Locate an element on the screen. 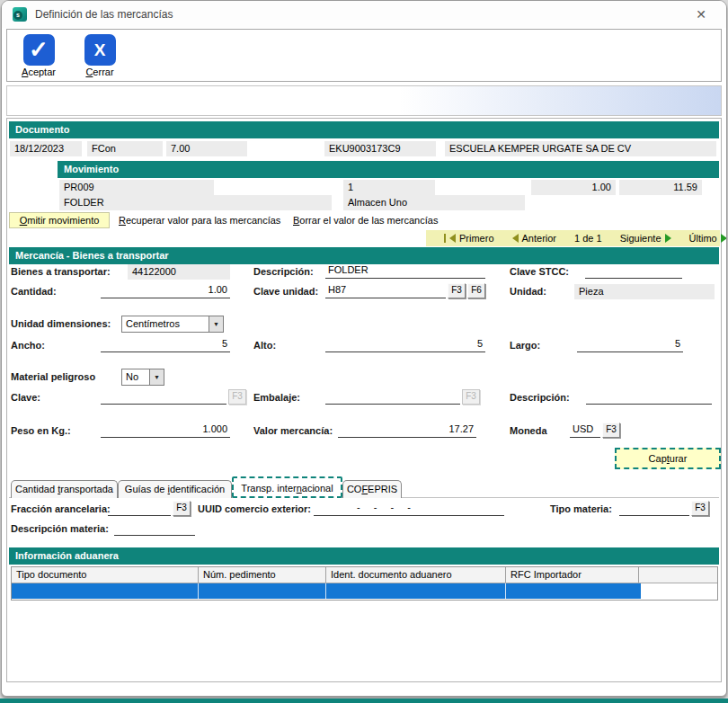 The width and height of the screenshot is (728, 703). document-folio-field: 7.00 is located at coordinates (207, 149).